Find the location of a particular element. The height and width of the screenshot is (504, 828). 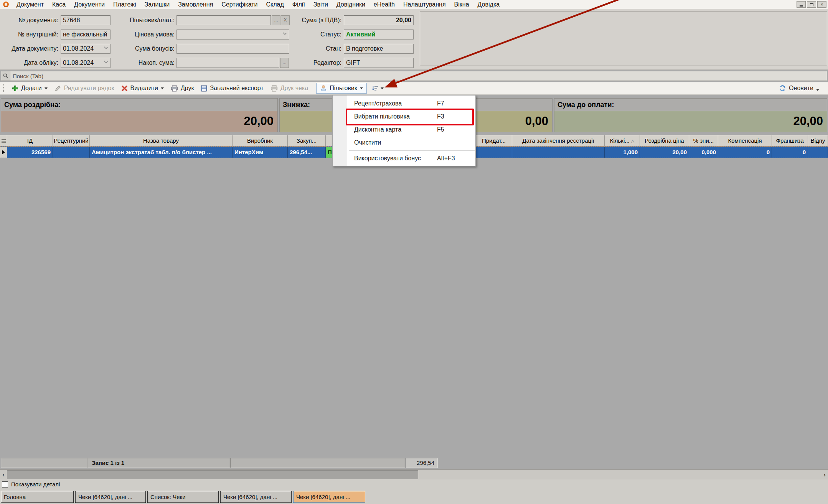

menu-item-clear: Очистити is located at coordinates (404, 143).